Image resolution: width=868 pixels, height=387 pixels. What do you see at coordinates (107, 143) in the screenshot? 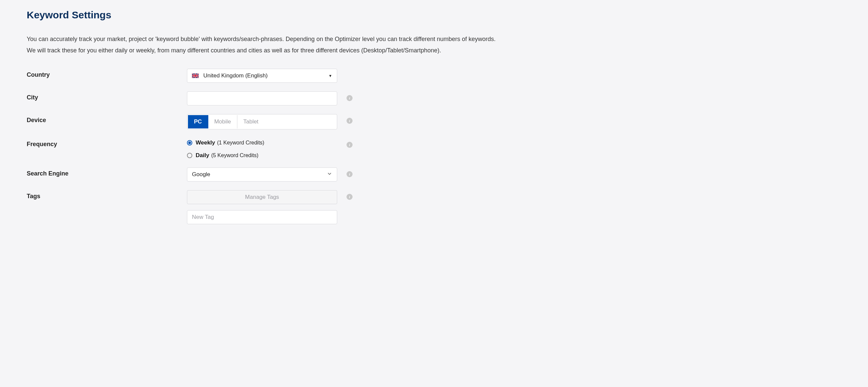
I see `frequency-label: Frequency` at bounding box center [107, 143].